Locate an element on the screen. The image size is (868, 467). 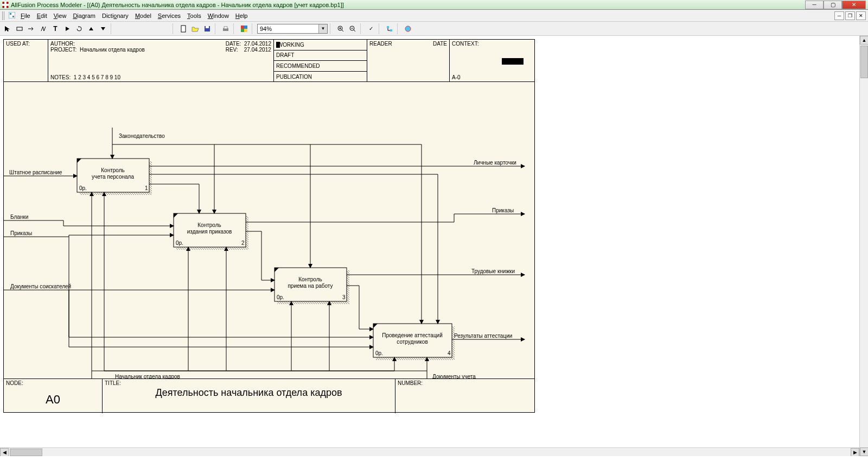
print-button is located at coordinates (226, 29).